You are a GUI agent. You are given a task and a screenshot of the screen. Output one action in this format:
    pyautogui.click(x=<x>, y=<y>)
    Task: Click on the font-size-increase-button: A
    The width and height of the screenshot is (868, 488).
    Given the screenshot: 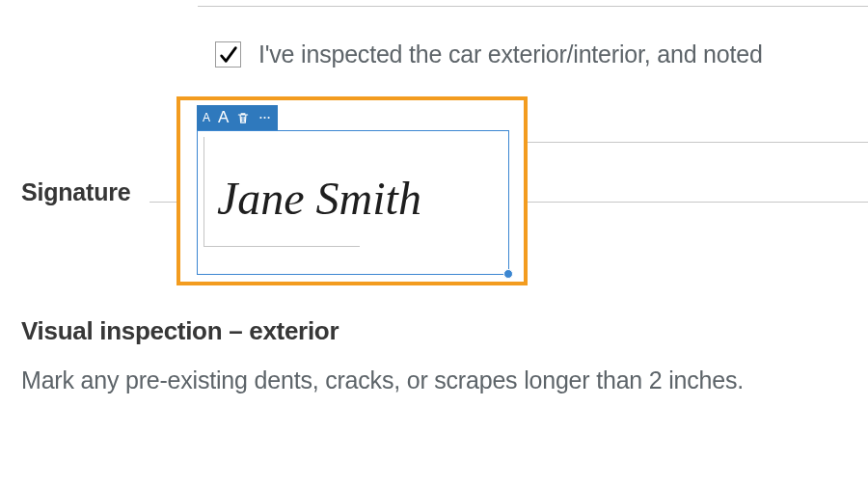 What is the action you would take?
    pyautogui.click(x=224, y=118)
    